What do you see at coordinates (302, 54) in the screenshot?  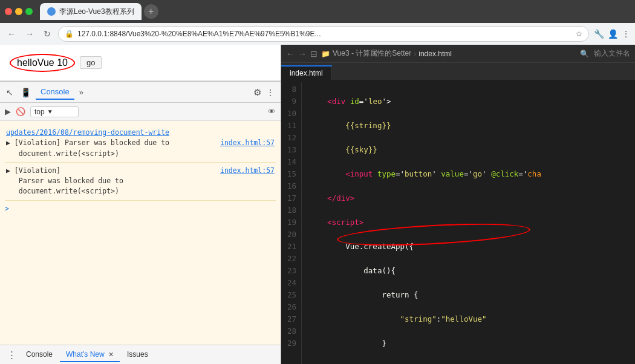 I see `editor-forward-icon: →` at bounding box center [302, 54].